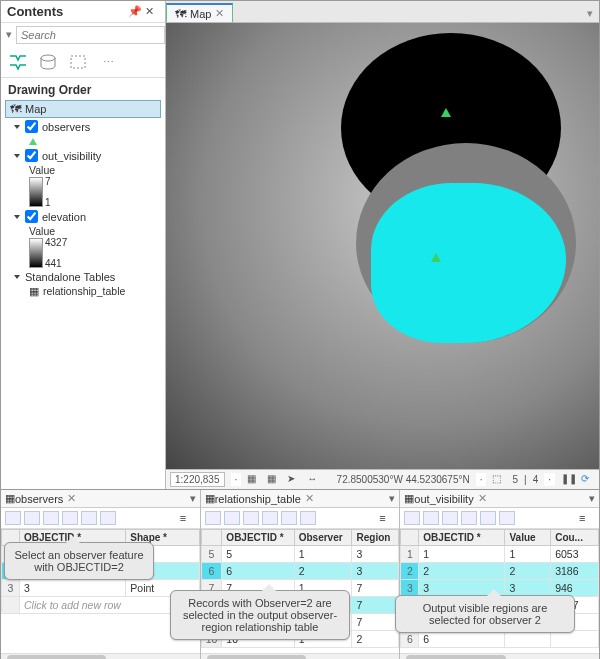 The width and height of the screenshot is (600, 659). I want to click on list-by-selection-icon, so click(78, 62).